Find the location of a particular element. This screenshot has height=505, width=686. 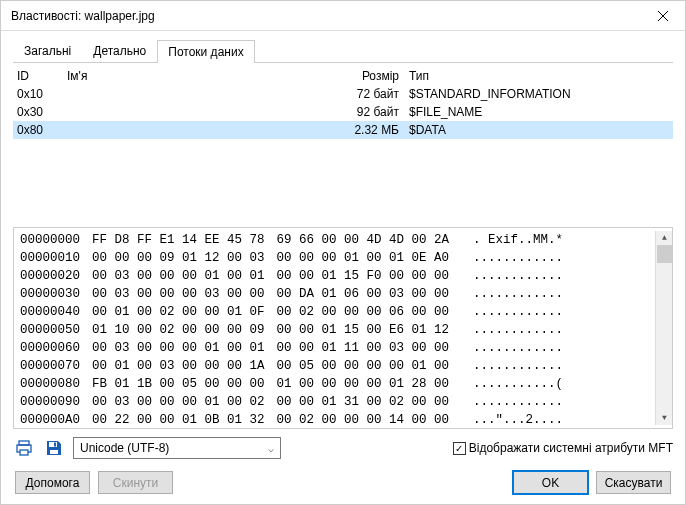

header-type: Тип is located at coordinates (539, 76).